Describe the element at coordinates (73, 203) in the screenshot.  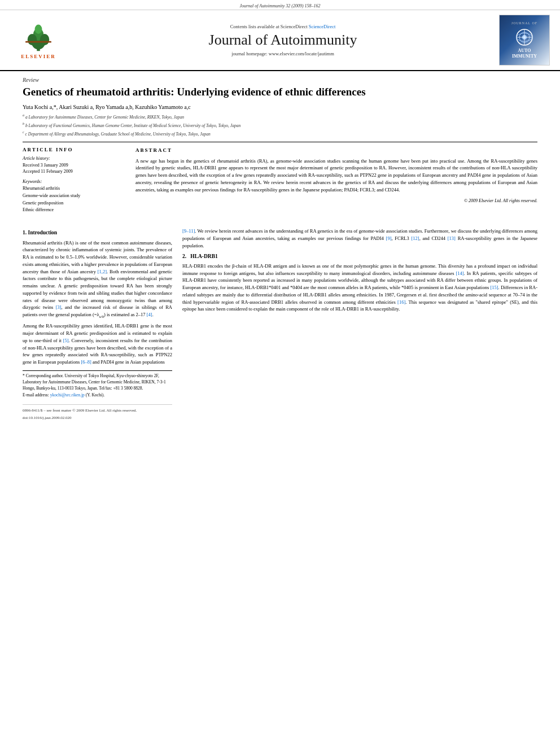
I see `keyword-3: Genetic predisposition` at that location.